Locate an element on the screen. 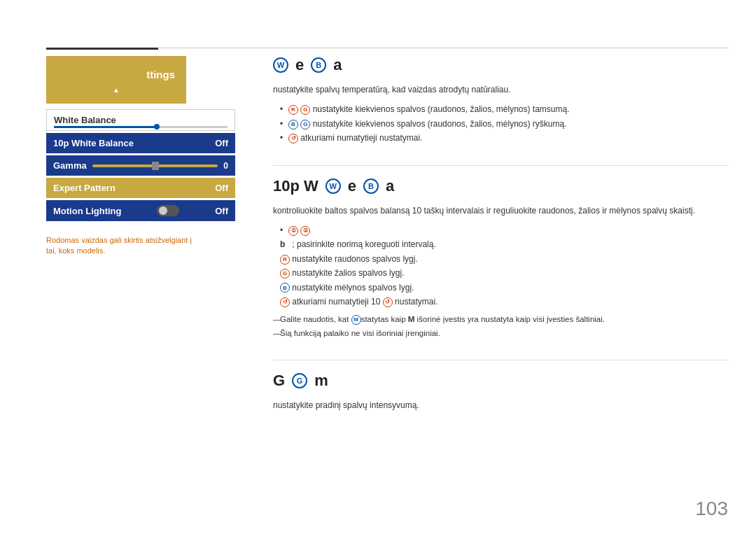  gamma-value: 0 is located at coordinates (225, 166).